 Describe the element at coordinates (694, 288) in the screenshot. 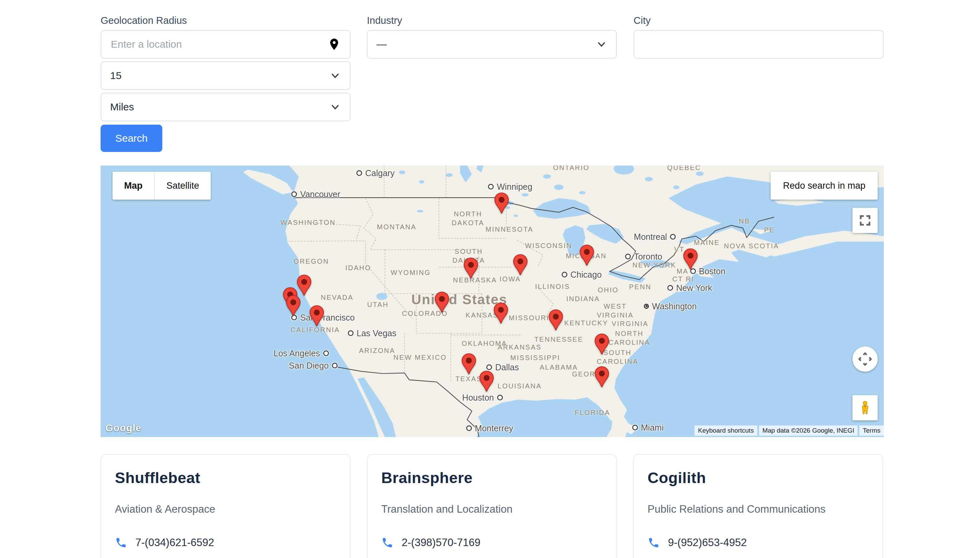

I see `city-label: New York` at that location.